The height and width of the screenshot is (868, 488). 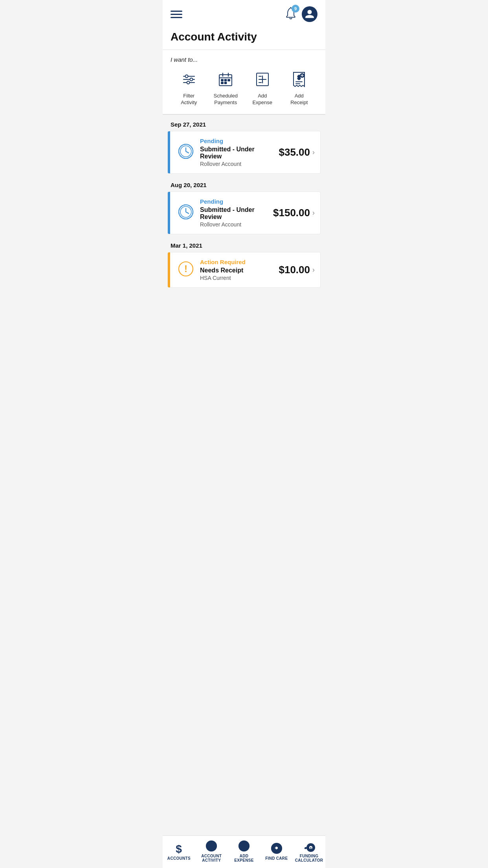 What do you see at coordinates (169, 153) in the screenshot?
I see `card-left-bar-blue` at bounding box center [169, 153].